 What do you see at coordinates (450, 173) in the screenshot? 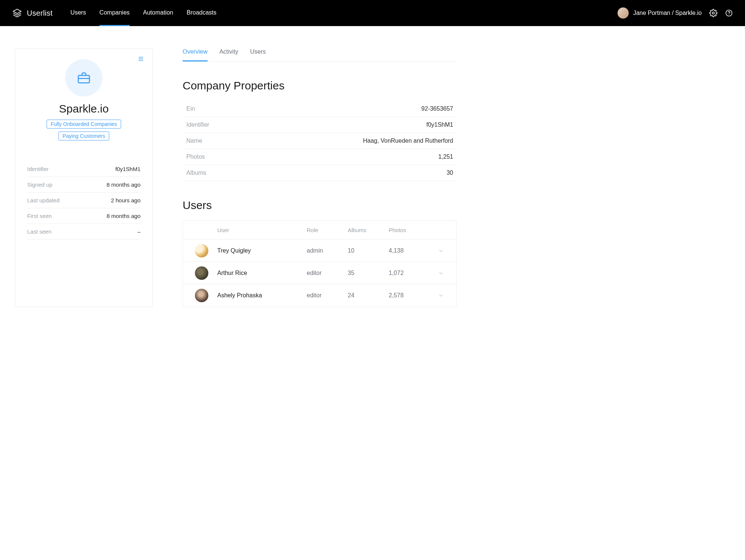
I see `property-value: 30` at bounding box center [450, 173].